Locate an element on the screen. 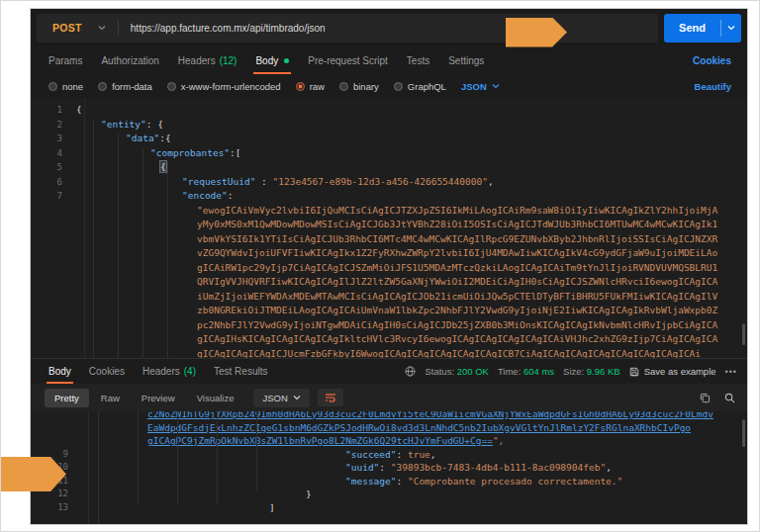  time-value: 604 ms is located at coordinates (538, 372).